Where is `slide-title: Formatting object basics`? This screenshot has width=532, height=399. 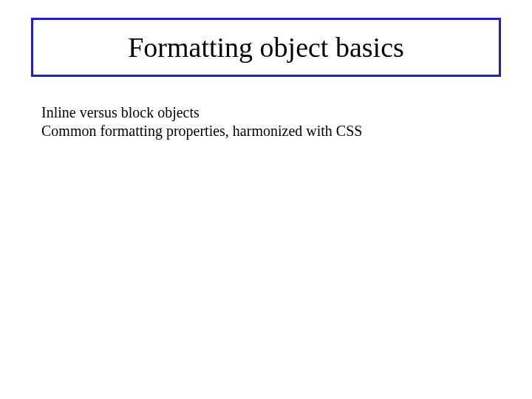
slide-title: Formatting object basics is located at coordinates (266, 47).